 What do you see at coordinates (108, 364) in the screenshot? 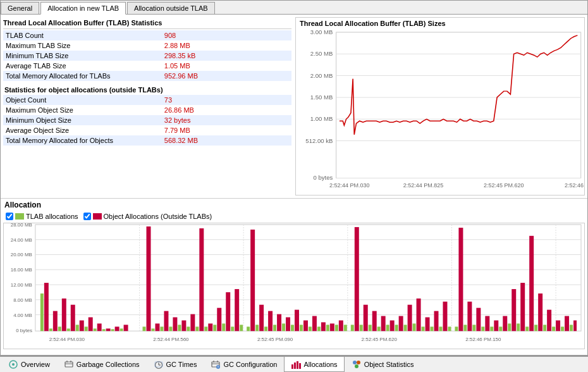
I see `tab-gc-label: Garbage Collections` at bounding box center [108, 364].